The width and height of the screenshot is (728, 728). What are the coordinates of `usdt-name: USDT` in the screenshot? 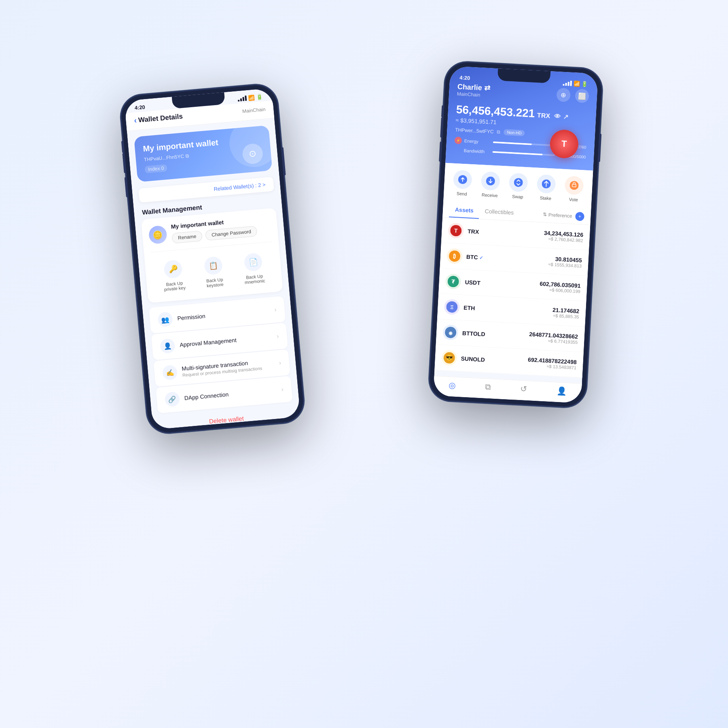 It's located at (472, 283).